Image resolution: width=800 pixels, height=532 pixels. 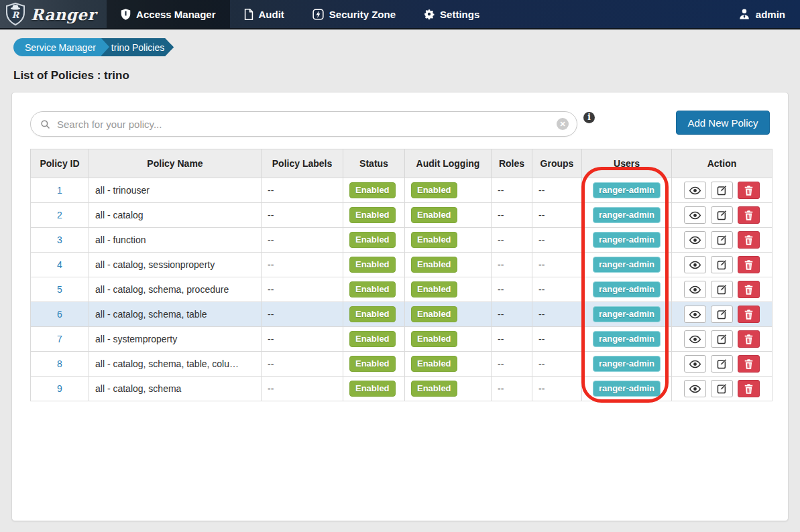 I want to click on nav-item-label: Audit, so click(x=272, y=15).